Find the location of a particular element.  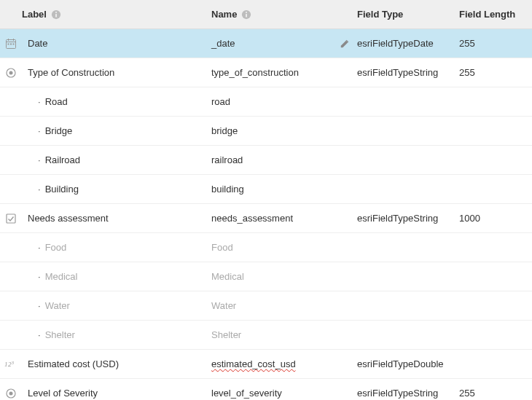

table-row: Type of Constructiontype_of_construction… is located at coordinates (266, 73).